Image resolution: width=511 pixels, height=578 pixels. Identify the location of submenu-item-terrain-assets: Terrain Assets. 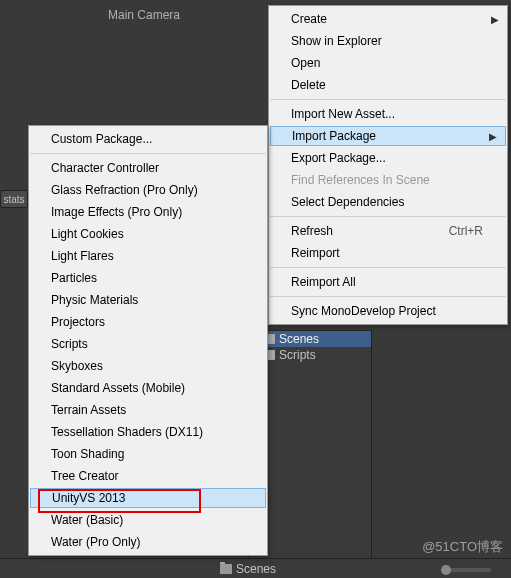
(148, 410).